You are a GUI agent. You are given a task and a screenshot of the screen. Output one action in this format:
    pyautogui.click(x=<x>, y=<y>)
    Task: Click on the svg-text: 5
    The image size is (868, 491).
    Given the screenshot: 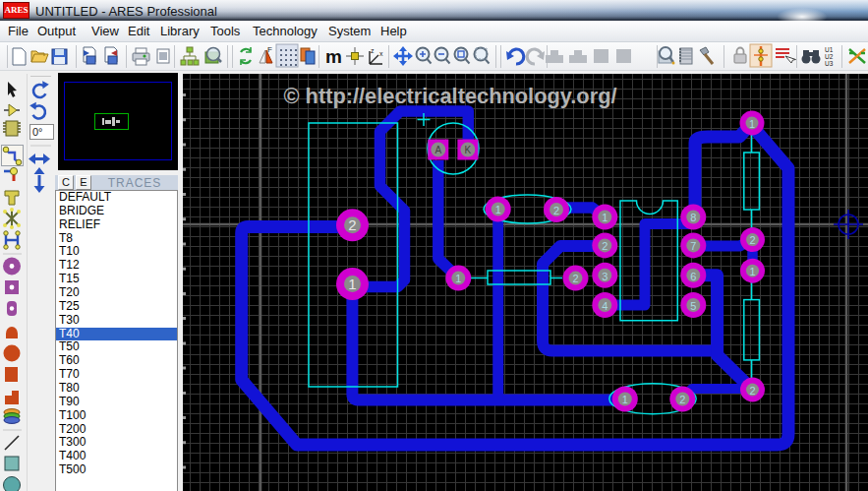 What is the action you would take?
    pyautogui.click(x=693, y=306)
    